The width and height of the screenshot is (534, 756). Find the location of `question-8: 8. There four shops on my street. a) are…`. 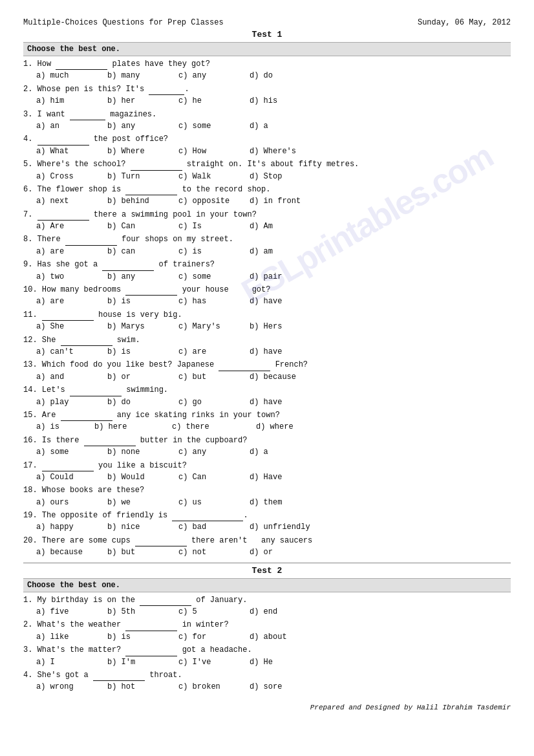

question-8: 8. There four shops on my street. a) are… is located at coordinates (267, 246).